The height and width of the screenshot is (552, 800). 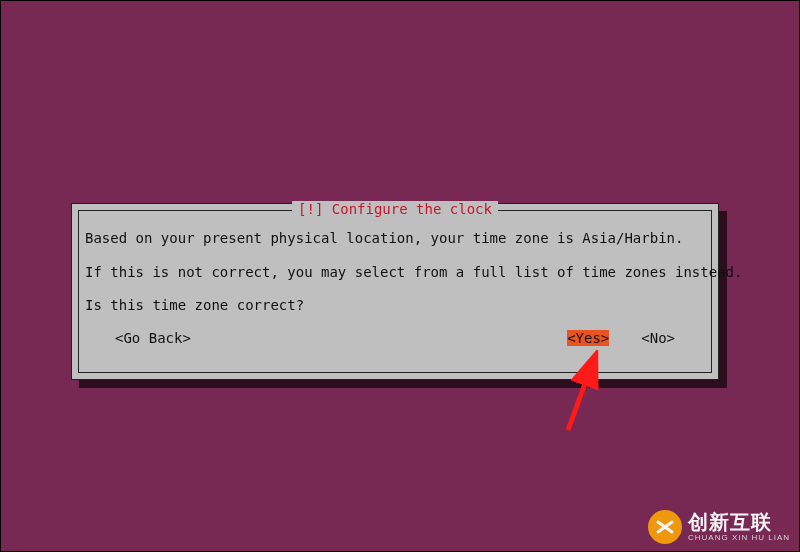 I want to click on dialog-question: Is this time zone correct?, so click(x=395, y=306).